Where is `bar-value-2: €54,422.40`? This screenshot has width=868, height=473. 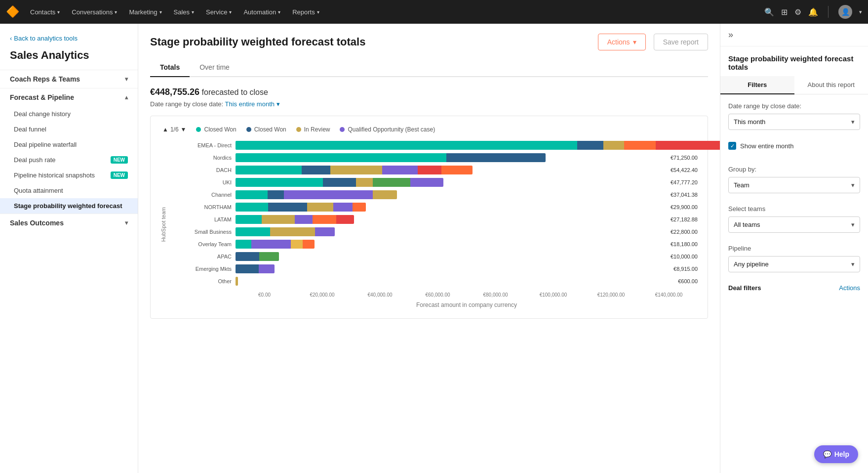
bar-value-2: €54,422.40 is located at coordinates (684, 170).